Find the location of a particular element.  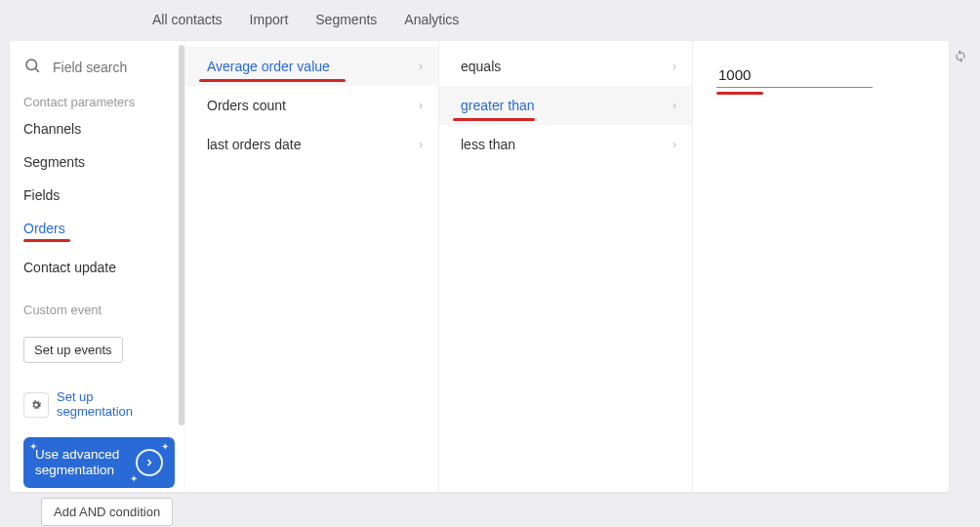

param-contact-update: Contact update is located at coordinates (103, 267).